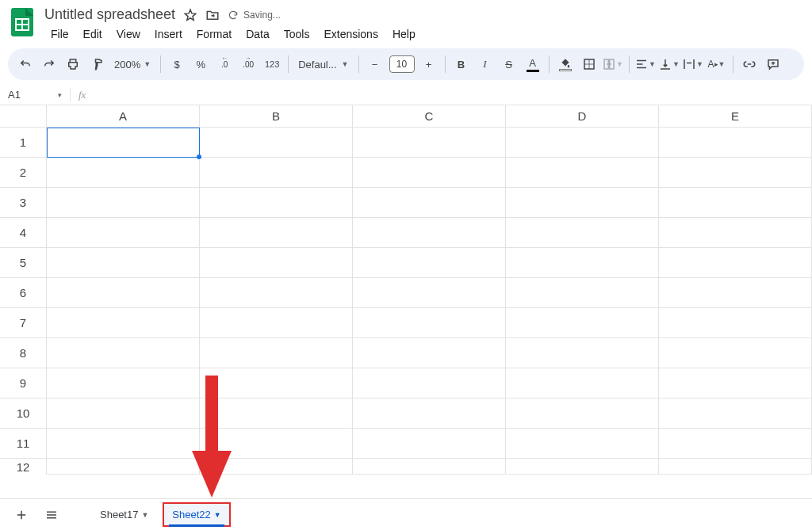  What do you see at coordinates (23, 444) in the screenshot?
I see `row-header: 11` at bounding box center [23, 444].